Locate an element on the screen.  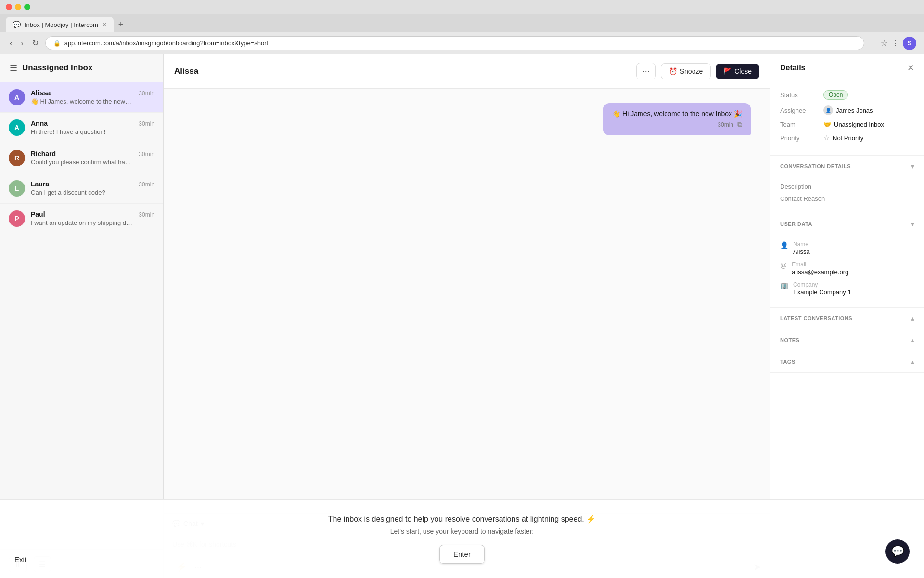
priority-label: Priority is located at coordinates (802, 138).